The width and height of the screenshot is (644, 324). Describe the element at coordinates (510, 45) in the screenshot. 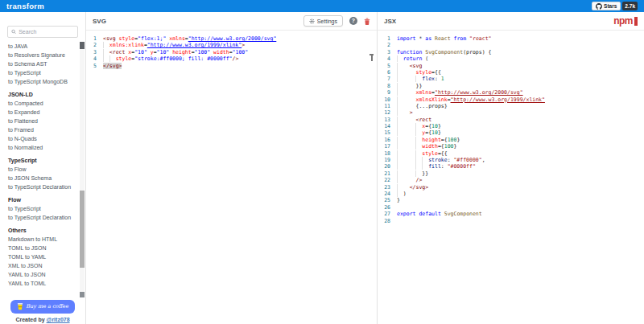

I see `code-line: 2` at that location.